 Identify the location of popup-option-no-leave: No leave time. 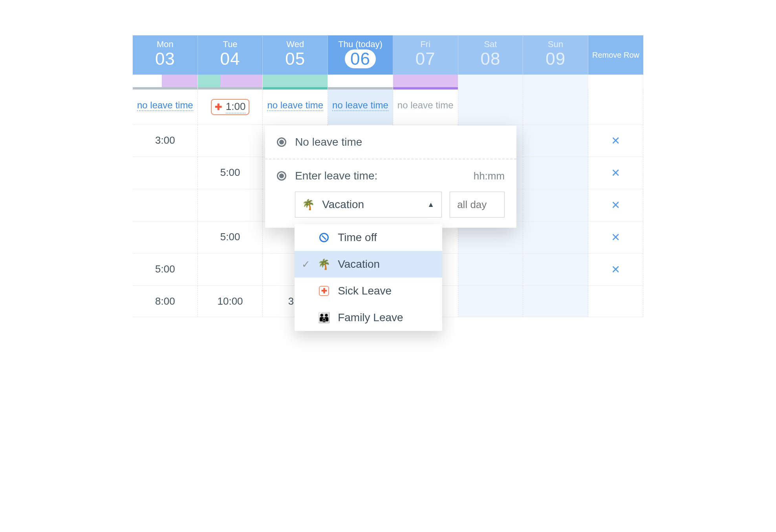
(391, 142).